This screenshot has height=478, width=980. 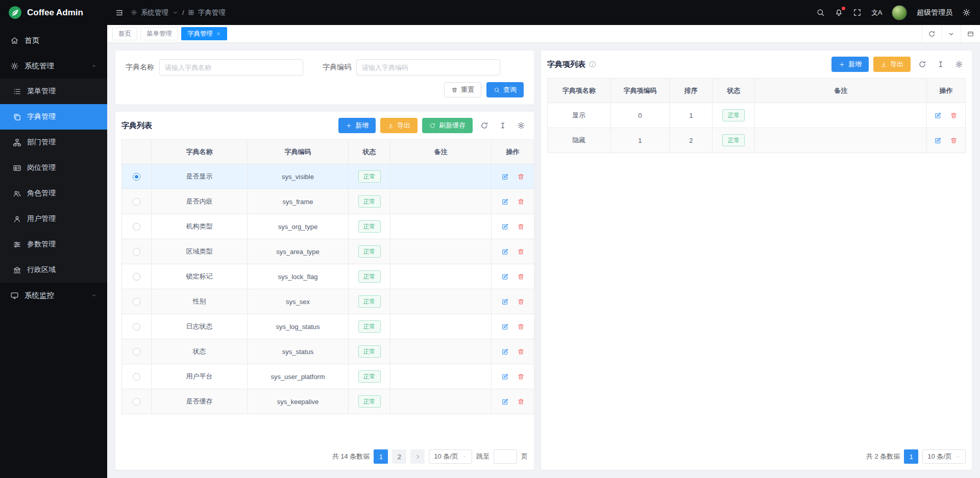 What do you see at coordinates (119, 13) in the screenshot?
I see `collapse-sidebar-icon` at bounding box center [119, 13].